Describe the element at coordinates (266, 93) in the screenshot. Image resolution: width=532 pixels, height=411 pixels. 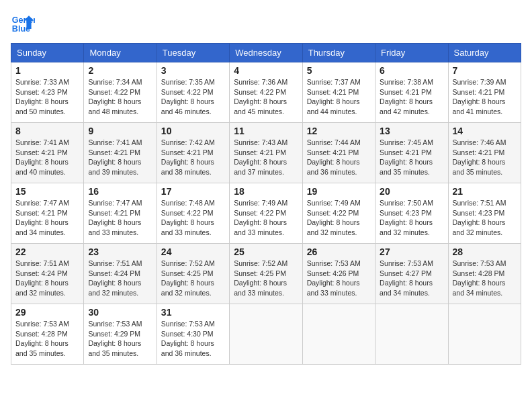
I see `week-row-1: 1 Sunrise: 7:33 AM Sunset: 4:23 PM Dayli…` at that location.